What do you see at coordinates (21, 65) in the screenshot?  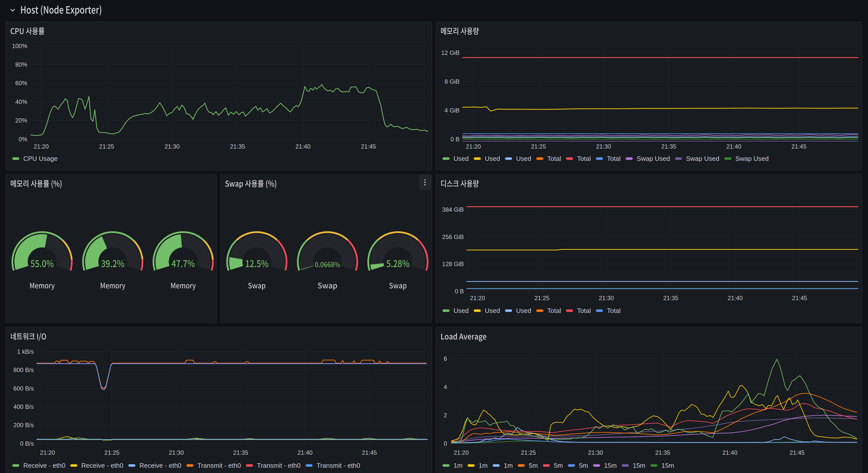 I see `svg-text: 80%` at bounding box center [21, 65].